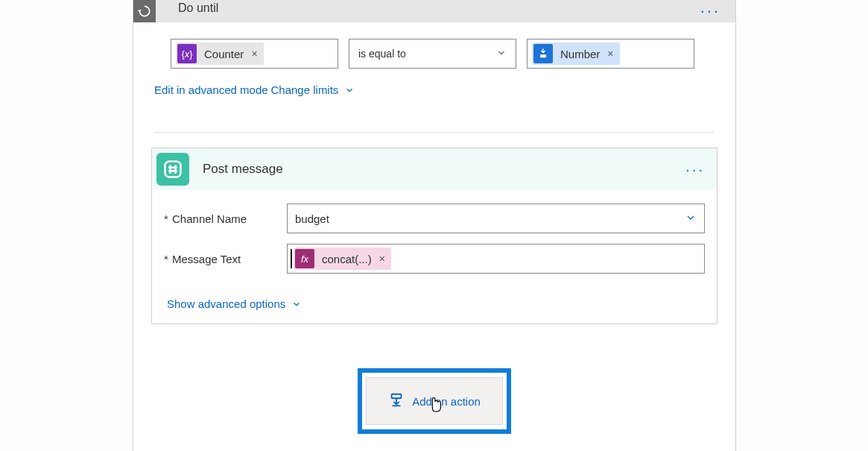  I want to click on channel-name-label: * Channel Name, so click(225, 219).